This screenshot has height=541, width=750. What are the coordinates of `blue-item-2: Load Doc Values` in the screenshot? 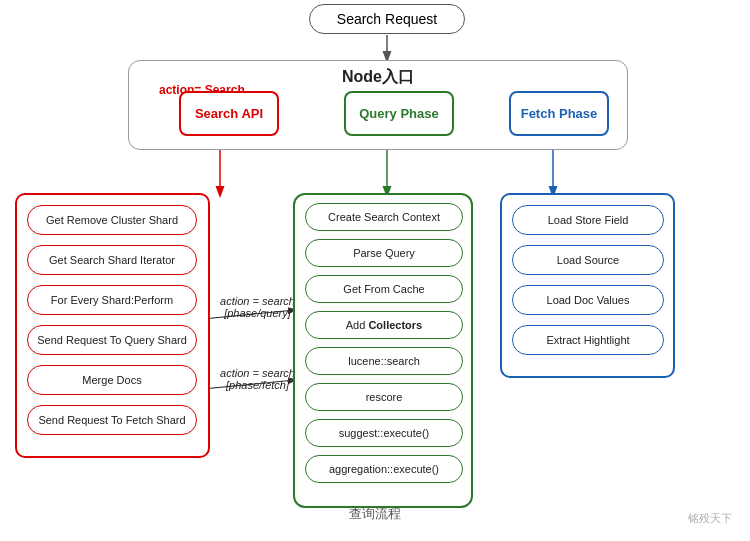 It's located at (588, 300).